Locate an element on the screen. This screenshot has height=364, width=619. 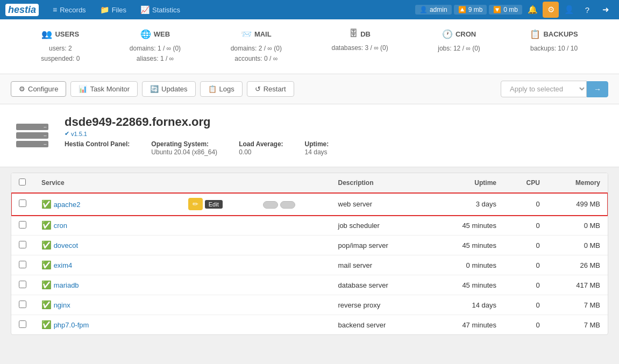
apply-select: Apply to selected is located at coordinates (544, 89).